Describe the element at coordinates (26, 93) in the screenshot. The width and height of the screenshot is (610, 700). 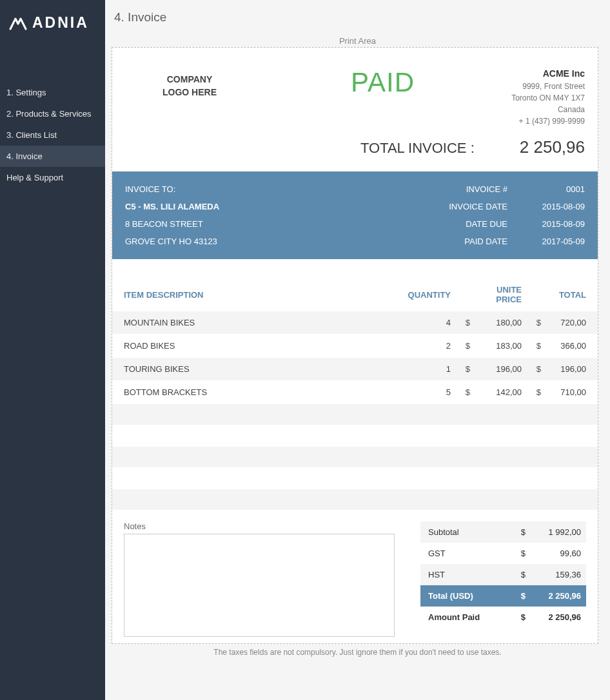
I see `sidebar-item-label: 1. Settings` at that location.